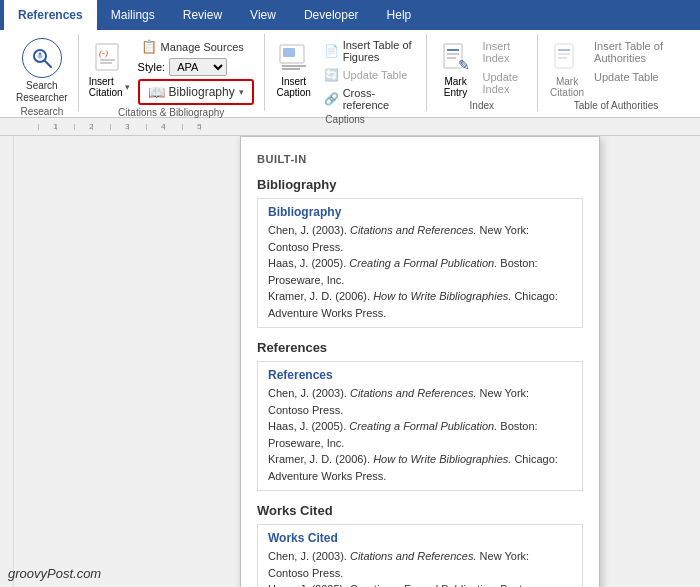 The width and height of the screenshot is (700, 587). I want to click on bibliography-section-title: Bibliography, so click(420, 184).